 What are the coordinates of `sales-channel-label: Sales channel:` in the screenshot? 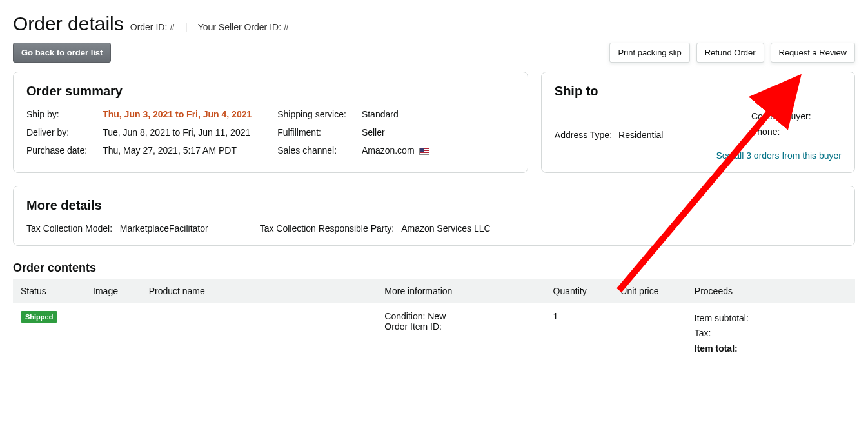 It's located at (312, 150).